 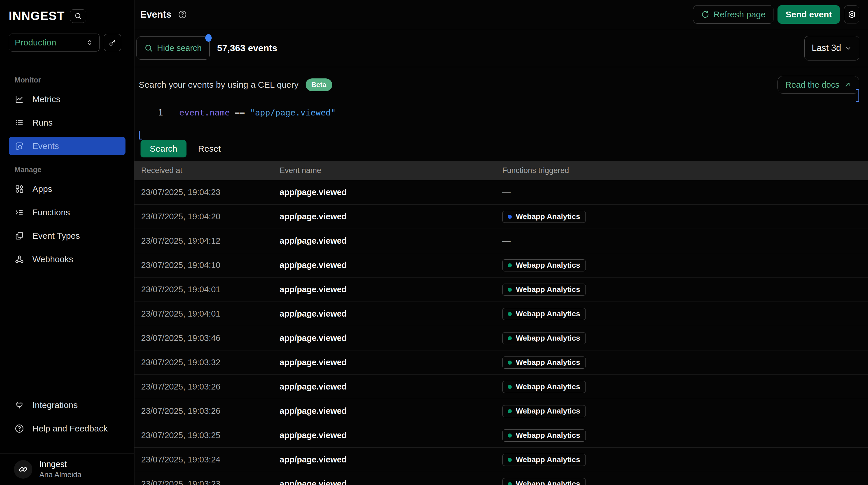 I want to click on chevrons-updown-icon, so click(x=90, y=42).